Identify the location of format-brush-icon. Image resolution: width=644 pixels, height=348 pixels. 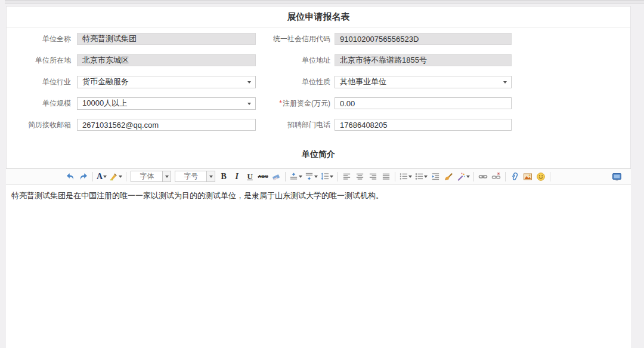
(448, 177).